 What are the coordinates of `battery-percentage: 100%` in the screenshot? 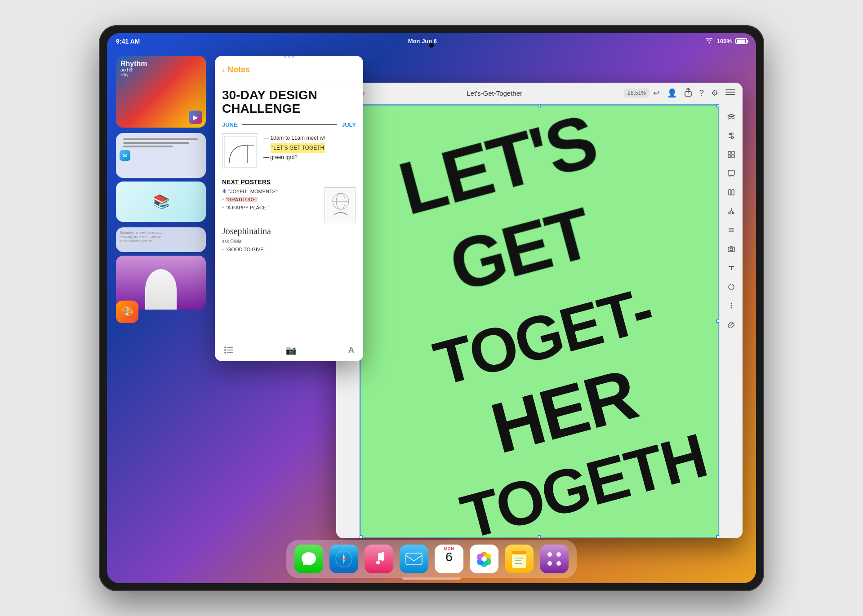 It's located at (725, 41).